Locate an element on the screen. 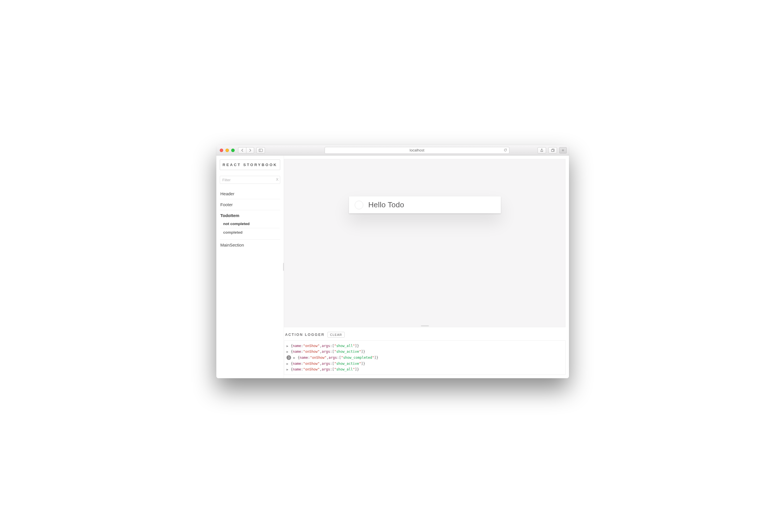  preview-pane: Hello Todo is located at coordinates (425, 243).